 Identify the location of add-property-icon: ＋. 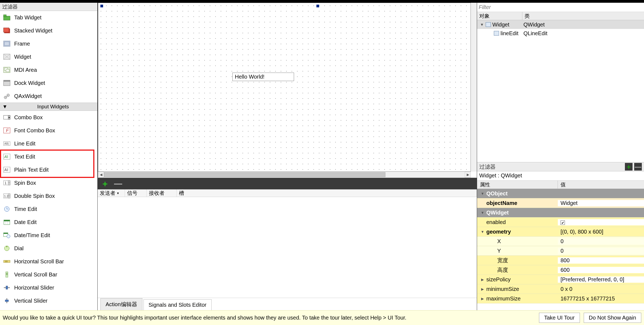
(629, 167).